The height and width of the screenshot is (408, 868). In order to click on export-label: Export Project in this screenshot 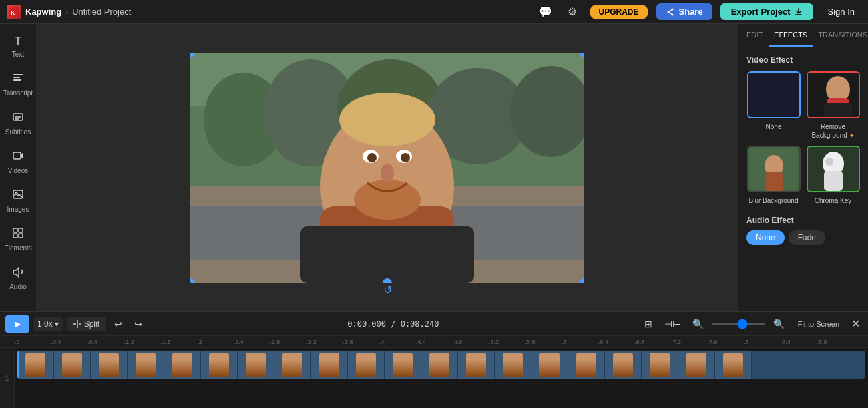, I will do `click(761, 12)`.